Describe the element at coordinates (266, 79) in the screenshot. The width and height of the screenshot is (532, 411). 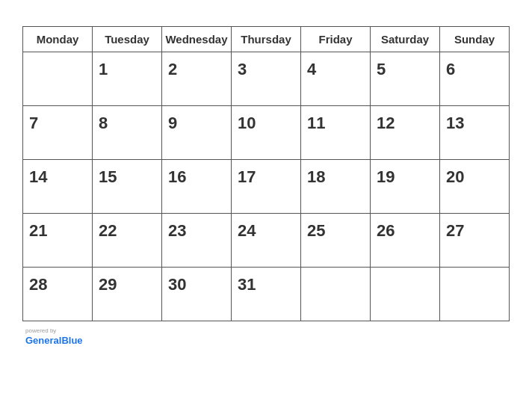
I see `week-row-1: 123456` at that location.